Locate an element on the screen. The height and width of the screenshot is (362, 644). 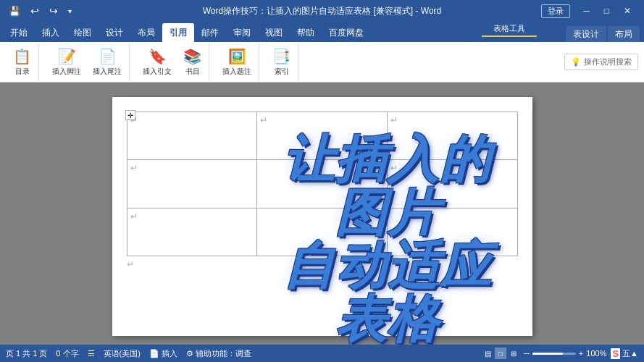
read-view-btn: ▤ is located at coordinates (488, 353).